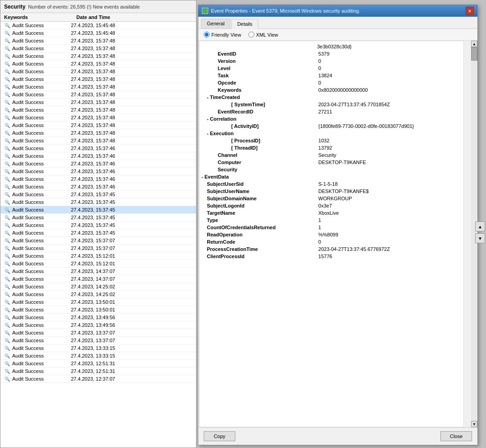  What do you see at coordinates (332, 47) in the screenshot?
I see `details-row: 3e3b0328c30d}` at bounding box center [332, 47].